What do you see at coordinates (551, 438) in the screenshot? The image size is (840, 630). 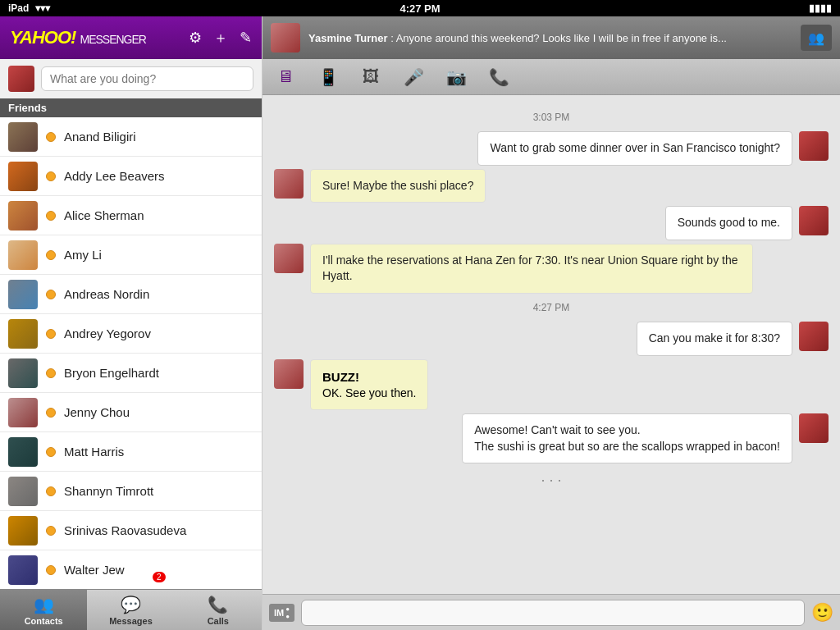 I see `message-row: Awesome! Can't wait to see you. The sush…` at bounding box center [551, 438].